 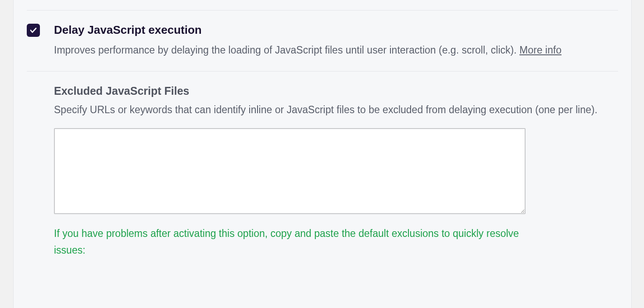 What do you see at coordinates (336, 50) in the screenshot?
I see `delay-js-description: Improves performance by delaying the loa…` at bounding box center [336, 50].